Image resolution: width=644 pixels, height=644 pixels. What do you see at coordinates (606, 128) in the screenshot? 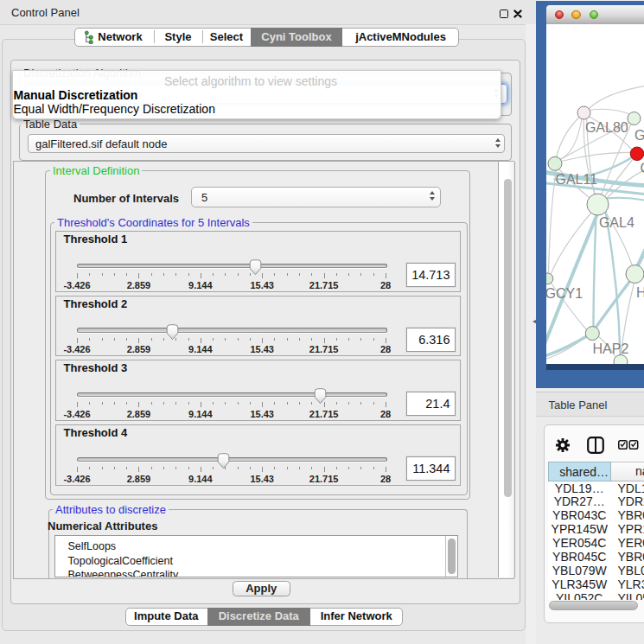
I see `svg-text: GAL80` at bounding box center [606, 128].